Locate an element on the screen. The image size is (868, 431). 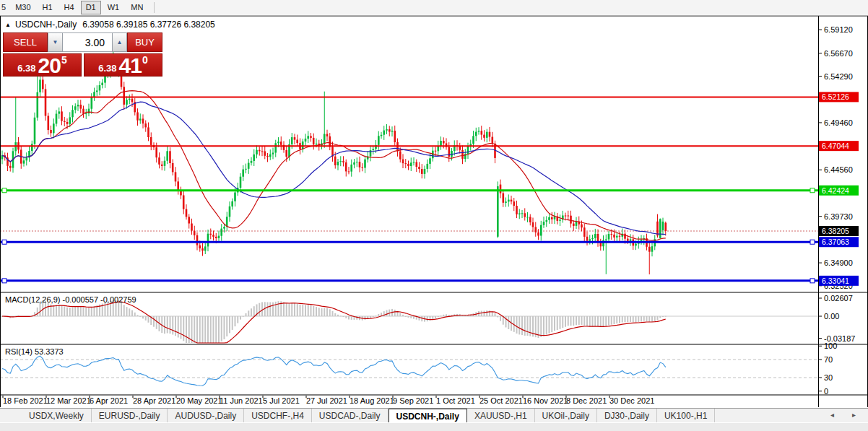
buy-button: BUY is located at coordinates (144, 42).